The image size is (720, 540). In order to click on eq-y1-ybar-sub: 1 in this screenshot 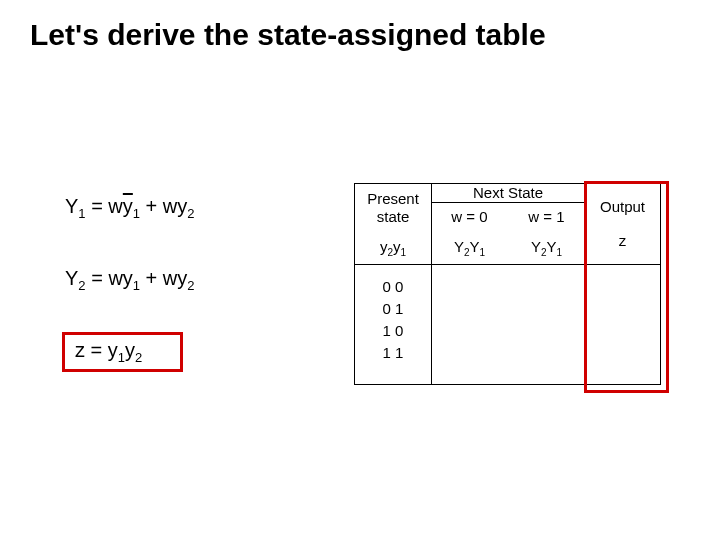, I will do `click(136, 214)`.